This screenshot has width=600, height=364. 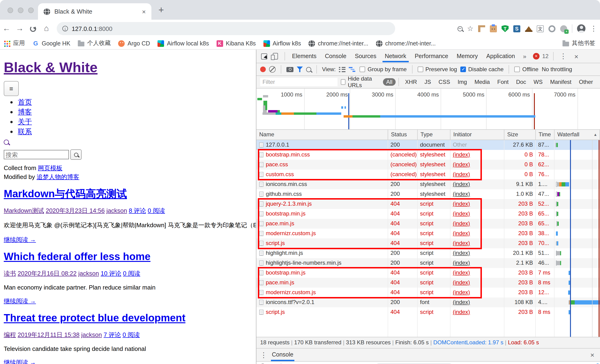 I want to click on preserve-log-checkbox: Preserve log, so click(x=437, y=69).